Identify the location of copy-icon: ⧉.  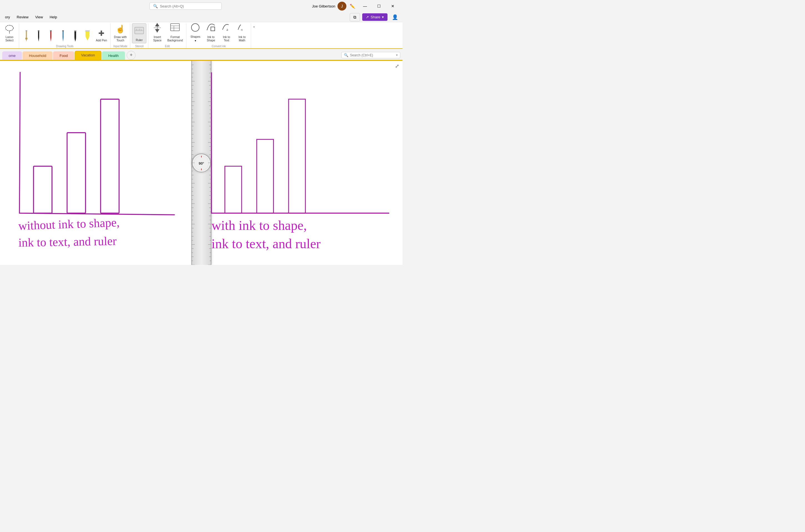
(355, 17).